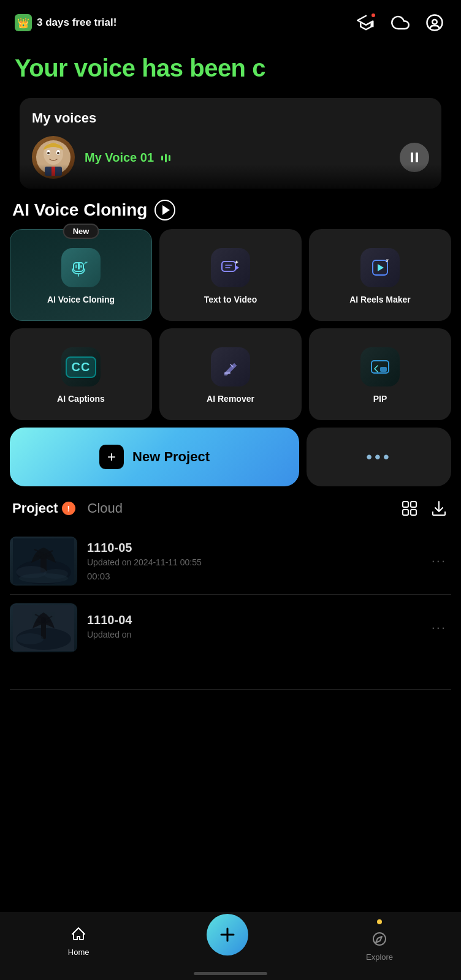 This screenshot has width=461, height=980. Describe the element at coordinates (230, 143) in the screenshot. I see `my-voices-card: My voices My Voi` at that location.